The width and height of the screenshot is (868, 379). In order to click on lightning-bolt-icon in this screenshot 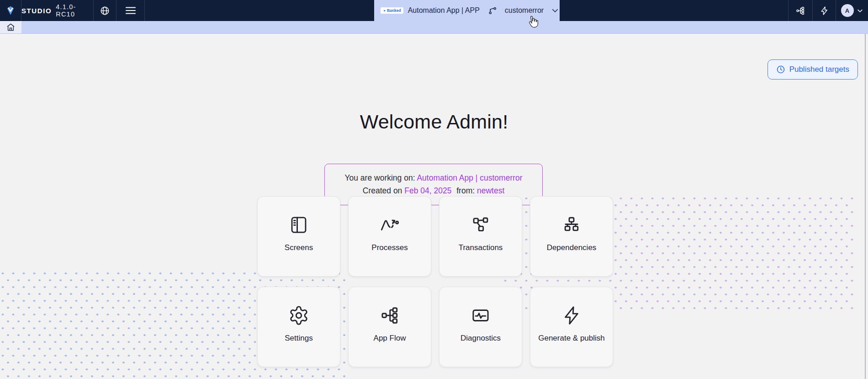, I will do `click(824, 11)`.